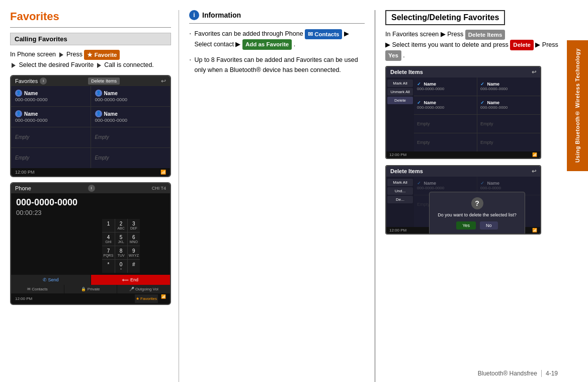 Image resolution: width=588 pixels, height=382 pixels. I want to click on del-content-2: ✓ Name 000-0000-0000 ✓ Name 000-0, so click(477, 202).